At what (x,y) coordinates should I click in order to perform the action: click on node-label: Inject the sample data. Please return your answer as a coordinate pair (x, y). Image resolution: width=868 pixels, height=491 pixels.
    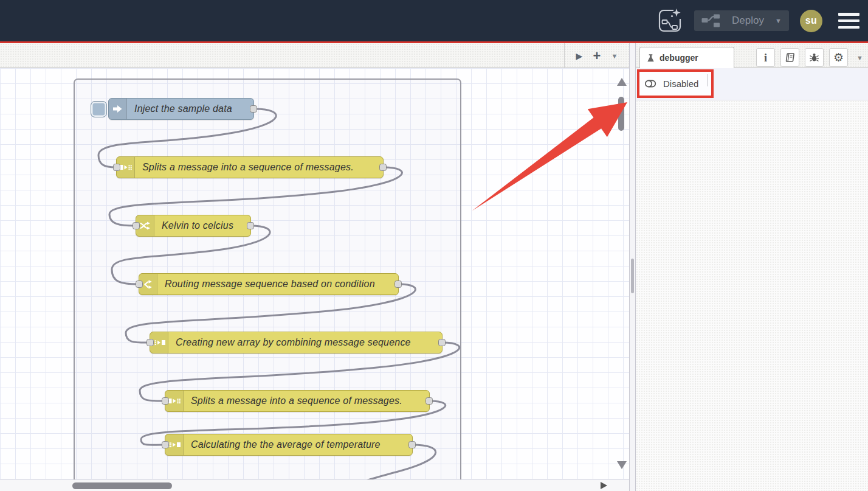
    Looking at the image, I should click on (184, 109).